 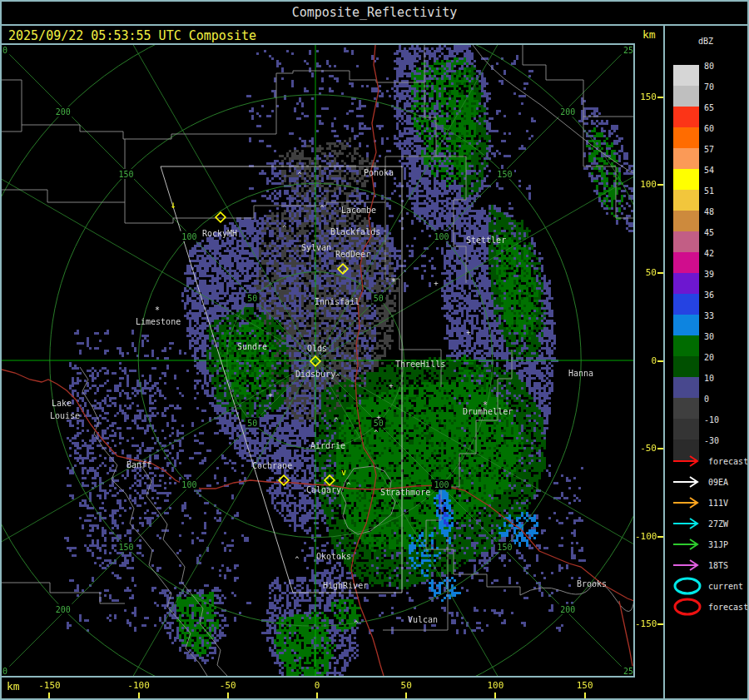 I want to click on range-ring-label: 100, so click(x=442, y=484).